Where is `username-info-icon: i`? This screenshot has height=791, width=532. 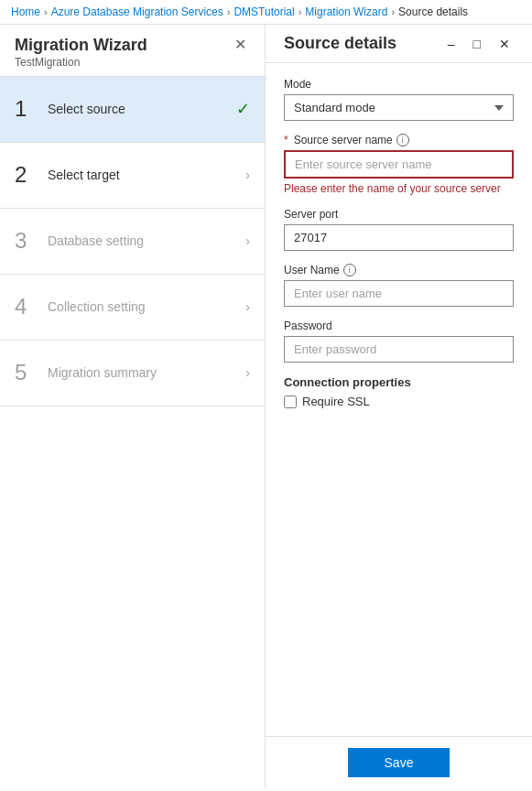
username-info-icon: i is located at coordinates (350, 270).